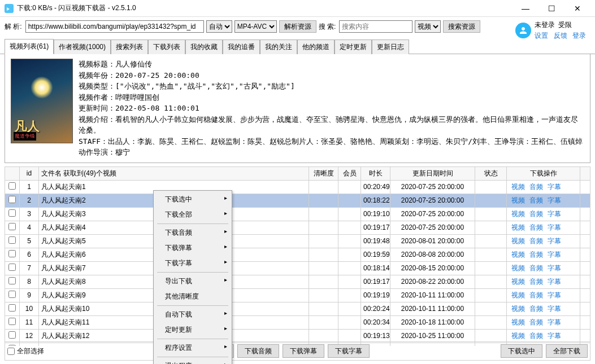  Describe the element at coordinates (324, 173) in the screenshot. I see `col-quality: 清晰度` at that location.